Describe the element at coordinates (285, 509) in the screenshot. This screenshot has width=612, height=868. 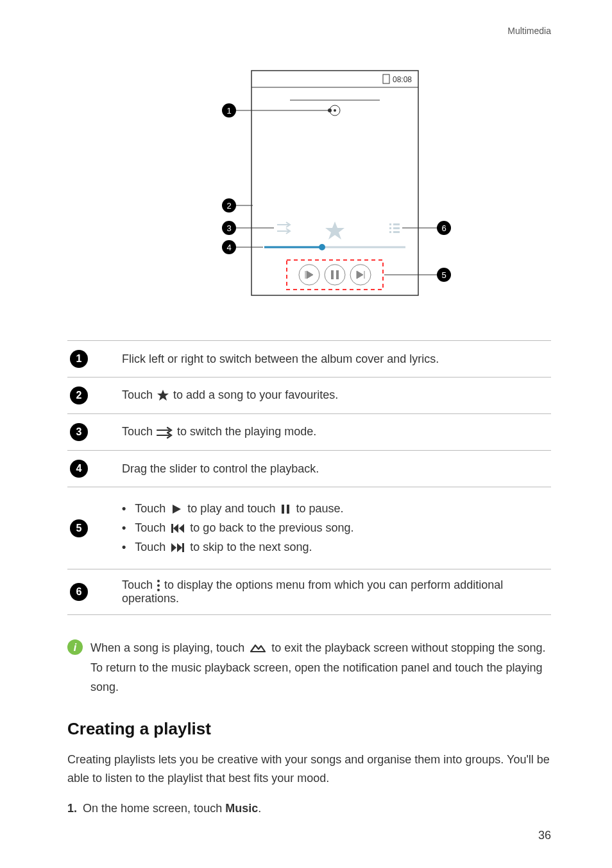
I see `pause-icon` at that location.